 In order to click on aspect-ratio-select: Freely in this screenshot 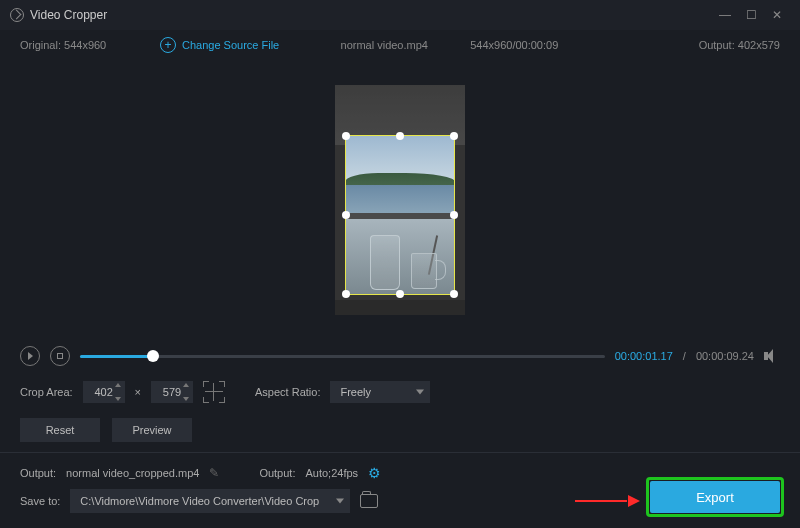, I will do `click(380, 392)`.